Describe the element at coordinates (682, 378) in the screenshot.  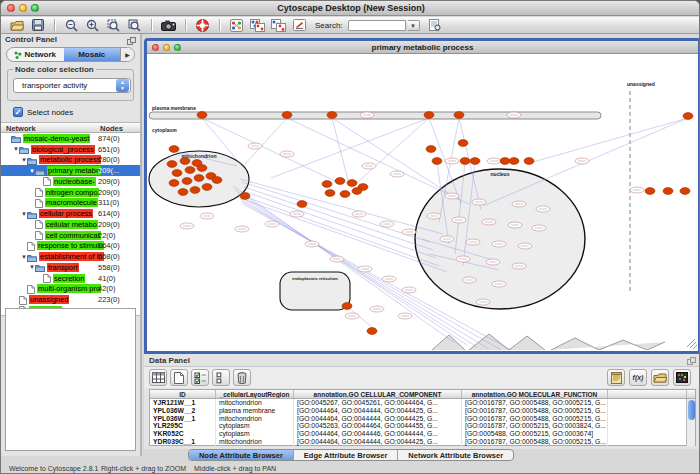
I see `attribute-matrix-icon` at that location.